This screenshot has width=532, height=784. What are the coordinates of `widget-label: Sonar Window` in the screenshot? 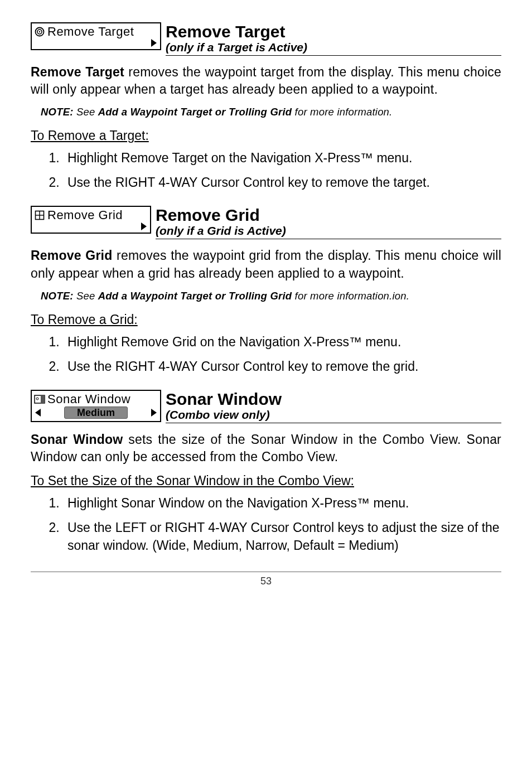 It's located at (89, 399).